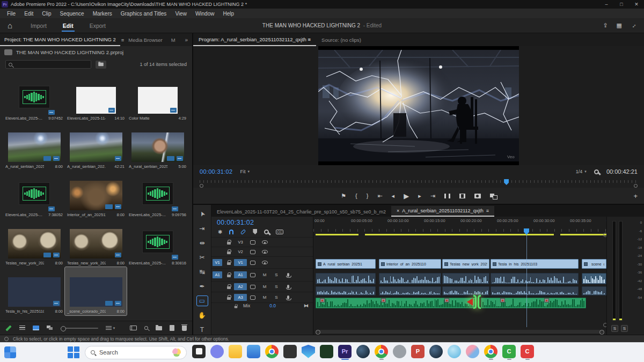 This screenshot has height=362, width=644. Describe the element at coordinates (173, 40) in the screenshot. I see `tab-truncated: M` at that location.